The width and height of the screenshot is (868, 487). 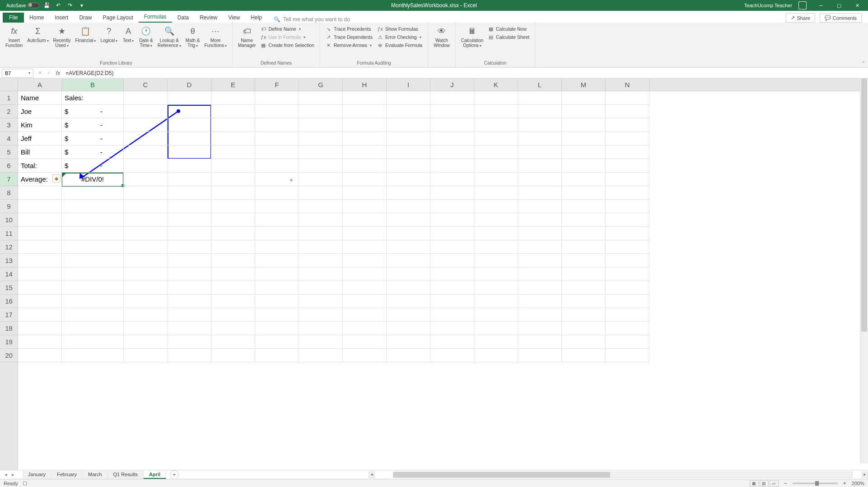 I want to click on calculate-now-button: ▦Calculate Now, so click(x=509, y=29).